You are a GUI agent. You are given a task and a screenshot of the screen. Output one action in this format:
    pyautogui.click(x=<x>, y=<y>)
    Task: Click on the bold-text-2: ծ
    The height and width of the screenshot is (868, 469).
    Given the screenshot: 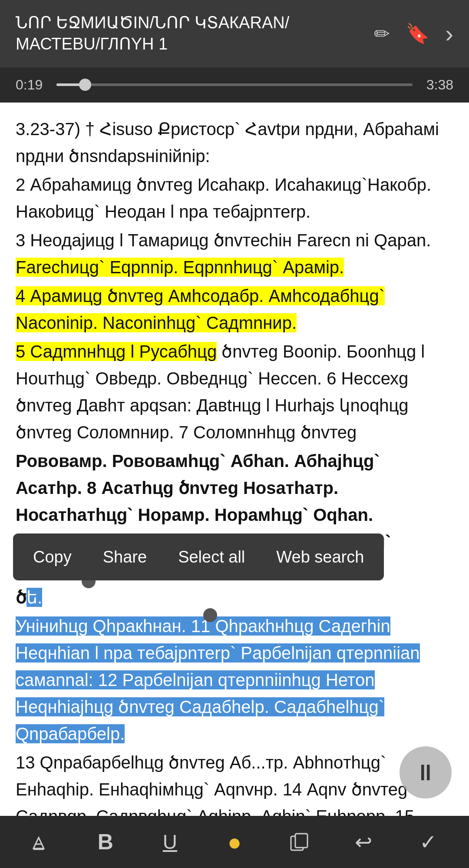 What is the action you would take?
    pyautogui.click(x=21, y=597)
    